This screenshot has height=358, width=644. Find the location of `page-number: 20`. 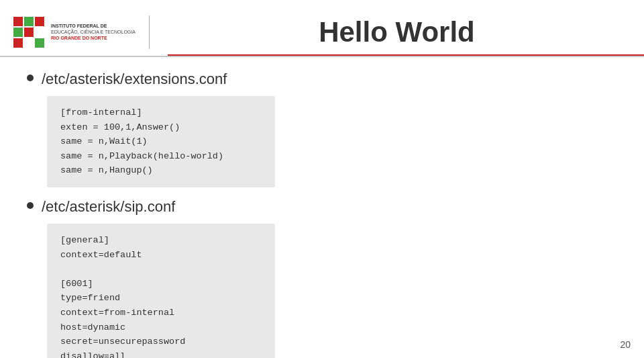

page-number: 20 is located at coordinates (625, 345).